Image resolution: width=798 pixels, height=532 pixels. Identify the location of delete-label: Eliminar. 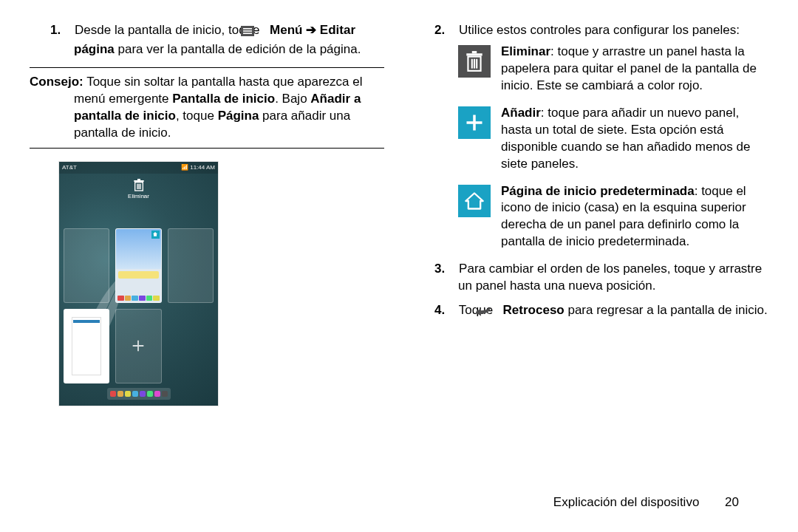
(139, 197).